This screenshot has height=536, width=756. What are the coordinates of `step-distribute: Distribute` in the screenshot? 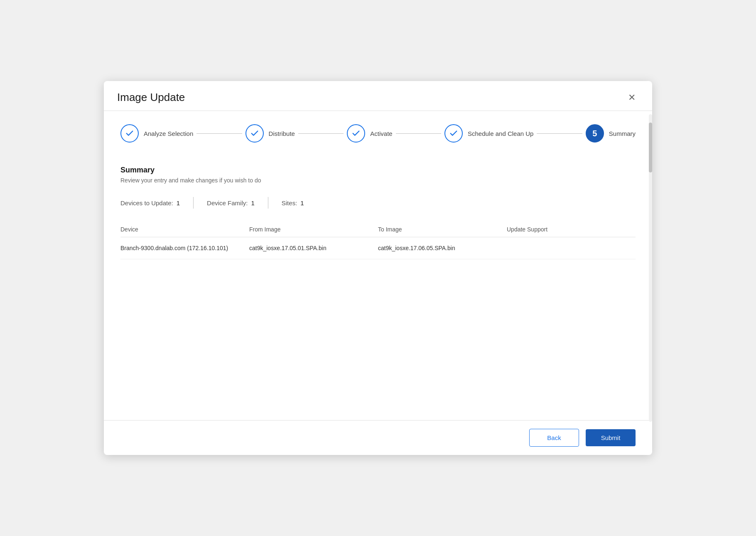 It's located at (270, 133).